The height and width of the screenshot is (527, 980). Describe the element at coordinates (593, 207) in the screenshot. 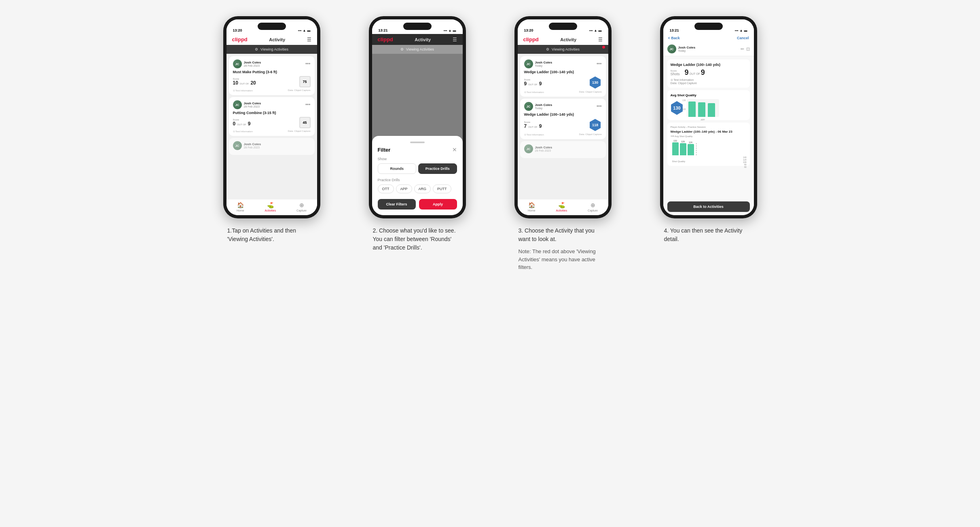

I see `bottom-nav-capture-3: ⊕ Capture` at that location.